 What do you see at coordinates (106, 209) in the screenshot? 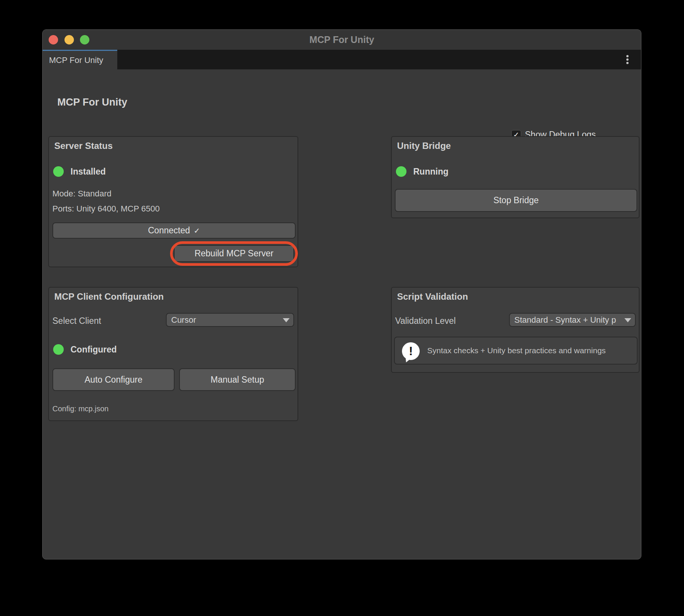
I see `server-ports-text: Ports: Unity 6400, MCP 6500` at bounding box center [106, 209].